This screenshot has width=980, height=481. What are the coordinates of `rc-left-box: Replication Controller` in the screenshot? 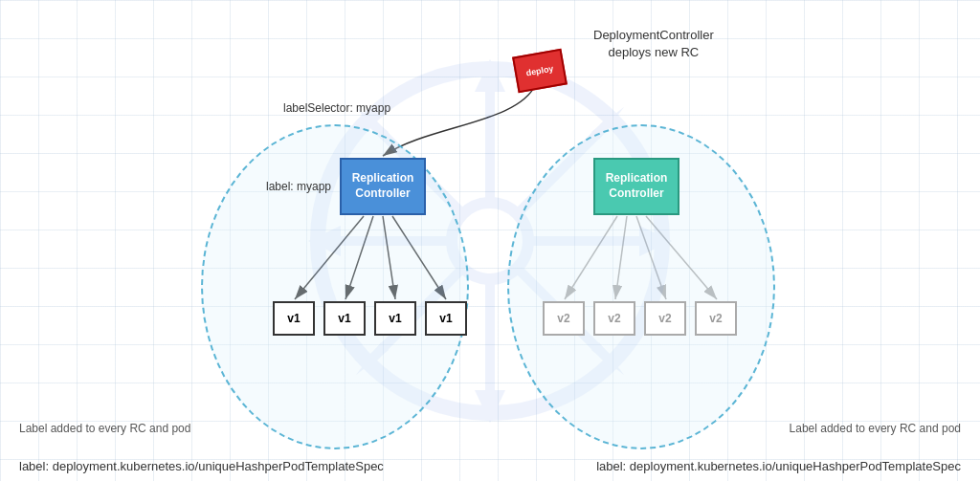 It's located at (383, 186).